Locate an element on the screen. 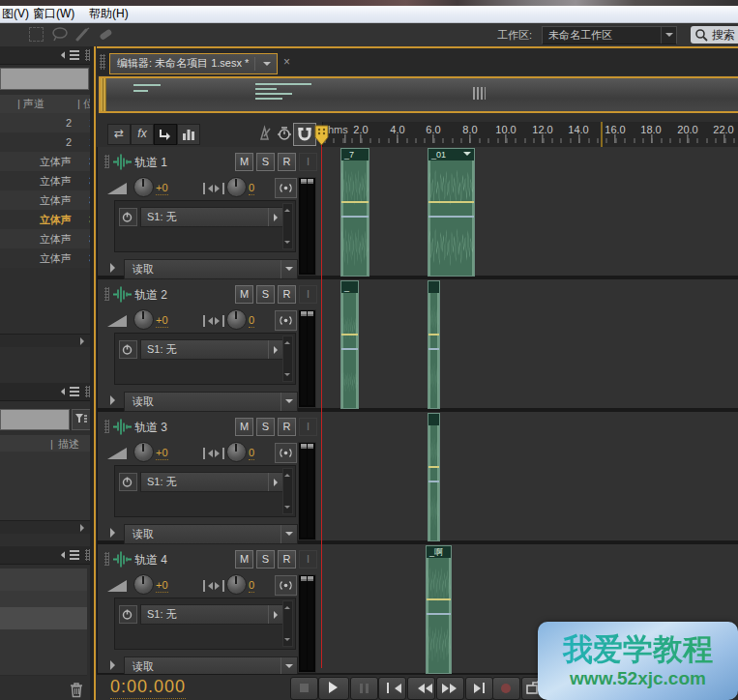 The image size is (738, 700). zoom-navigator is located at coordinates (418, 95).